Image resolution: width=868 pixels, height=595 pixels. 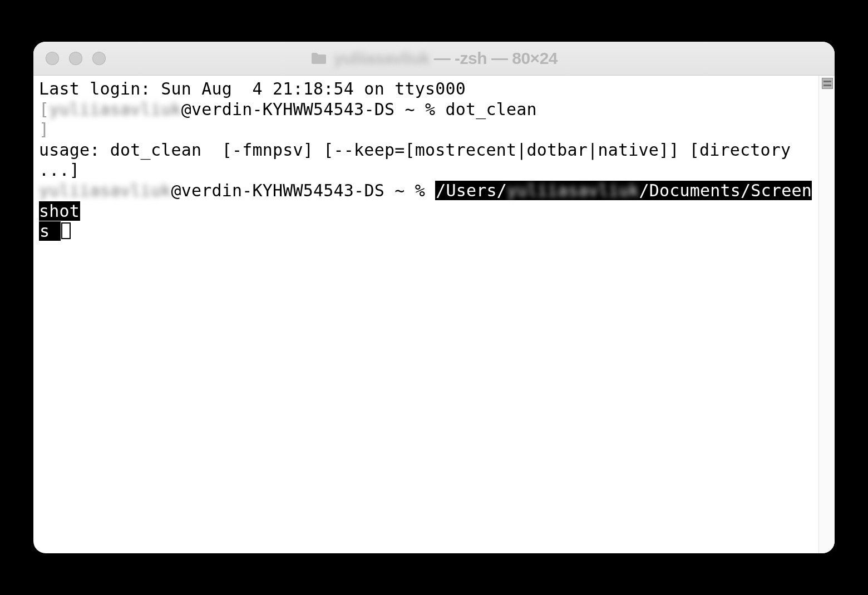 What do you see at coordinates (105, 190) in the screenshot?
I see `prompt-user-2: yuliiasavliuk` at bounding box center [105, 190].